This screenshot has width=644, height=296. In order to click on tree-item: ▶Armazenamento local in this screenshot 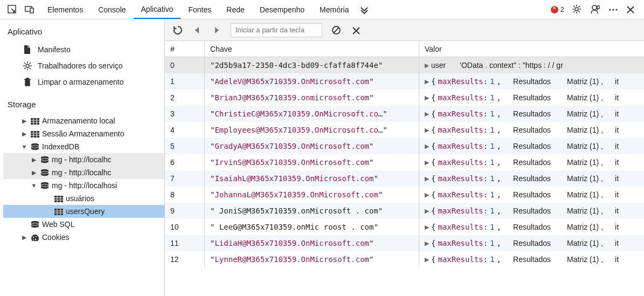, I will do `click(84, 121)`.